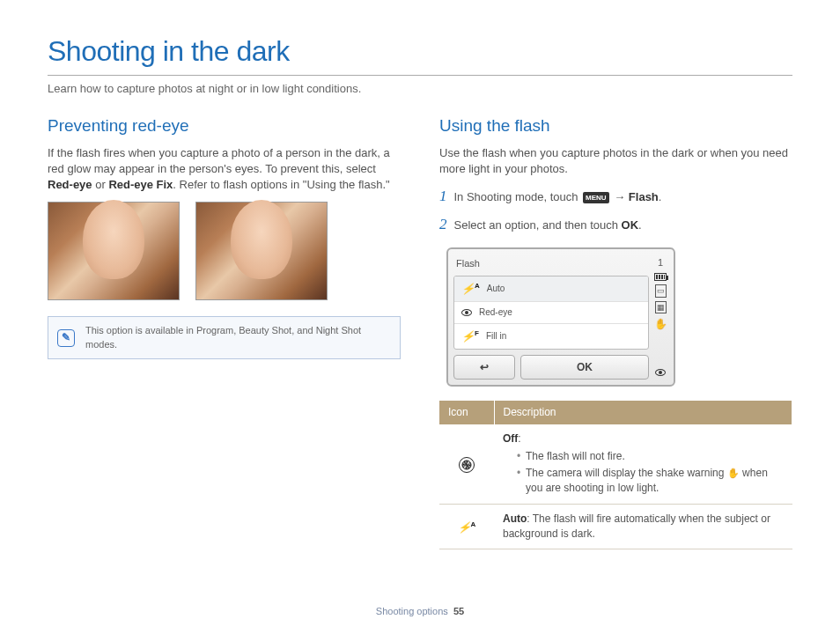  What do you see at coordinates (630, 225) in the screenshot?
I see `ok-label: OK` at bounding box center [630, 225].